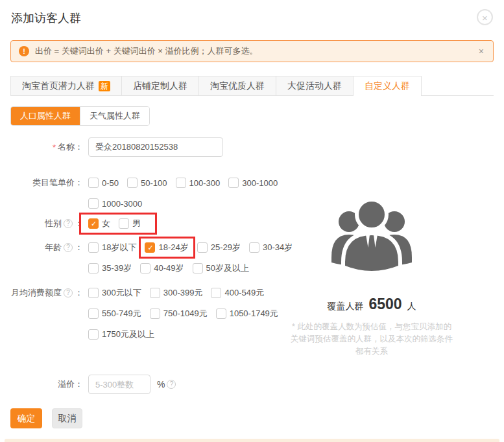 The height and width of the screenshot is (442, 504). What do you see at coordinates (115, 314) in the screenshot?
I see `checkbox-option-550-749: 550-749元` at bounding box center [115, 314].